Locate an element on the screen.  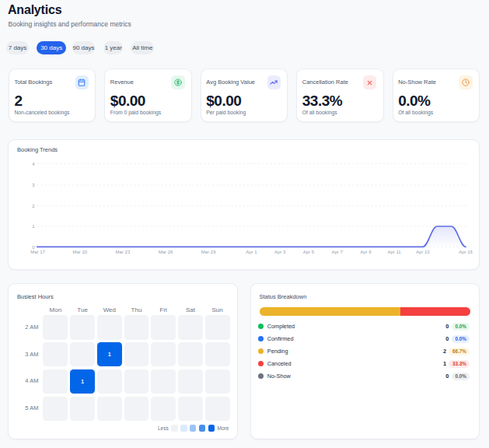
svg-text: Apr 1 is located at coordinates (252, 252).